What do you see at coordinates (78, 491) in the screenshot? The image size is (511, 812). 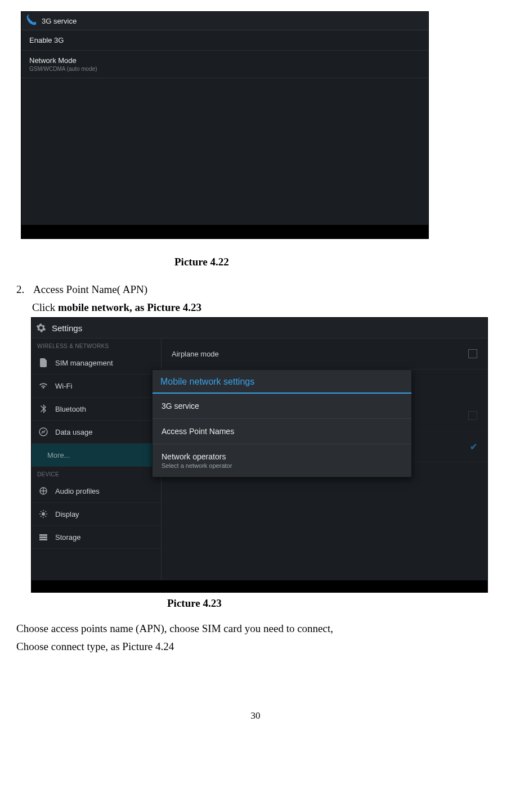 I see `sidebar-label: Audio profiles` at bounding box center [78, 491].